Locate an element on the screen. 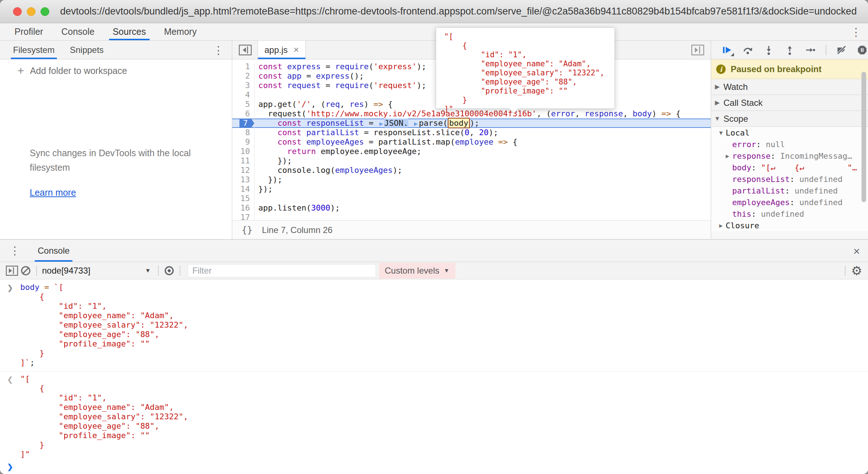  line-number-gutter: 1 is located at coordinates (243, 67).